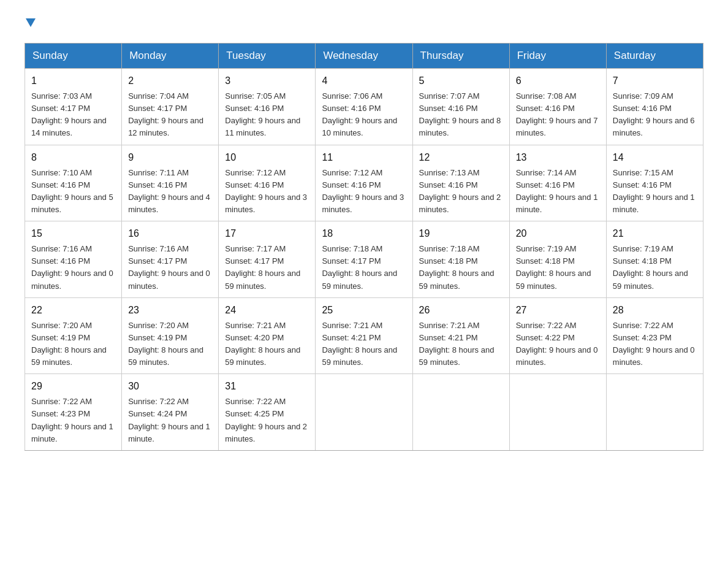 Image resolution: width=728 pixels, height=563 pixels. Describe the element at coordinates (262, 267) in the screenshot. I see `day-info: Sunrise: 7:17 AMSunset: 4:17 PMDaylight:…` at that location.